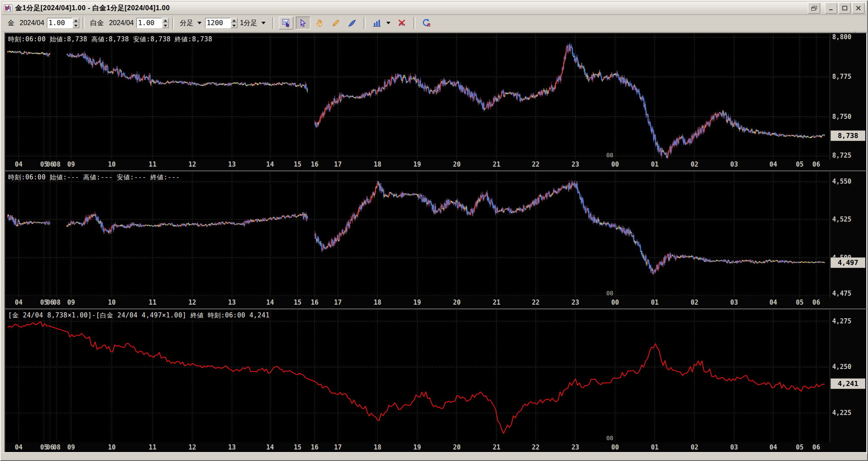 Image resolution: width=868 pixels, height=461 pixels. I want to click on platinum-multiplier-down-button, so click(165, 26).